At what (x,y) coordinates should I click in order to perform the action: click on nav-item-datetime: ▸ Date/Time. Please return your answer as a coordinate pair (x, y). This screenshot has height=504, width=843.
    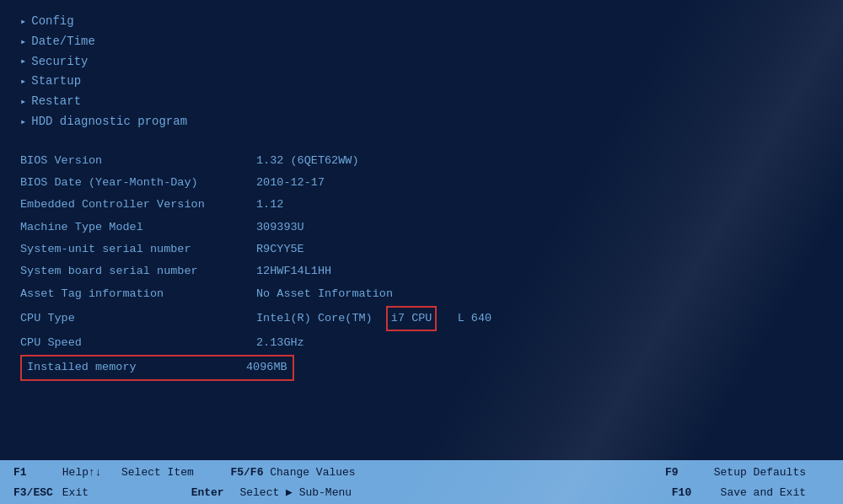
    Looking at the image, I should click on (422, 42).